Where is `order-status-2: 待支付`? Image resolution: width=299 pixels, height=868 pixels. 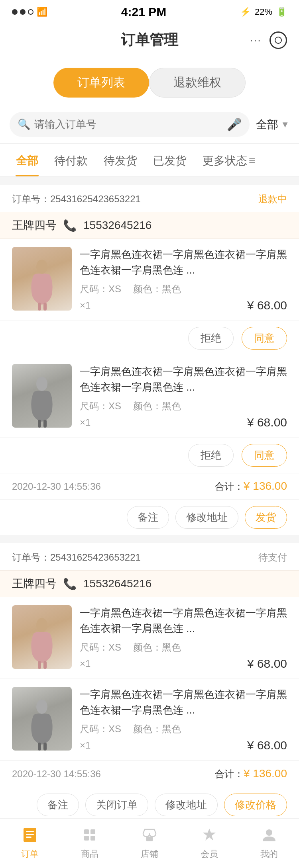 order-status-2: 待支付 is located at coordinates (273, 557).